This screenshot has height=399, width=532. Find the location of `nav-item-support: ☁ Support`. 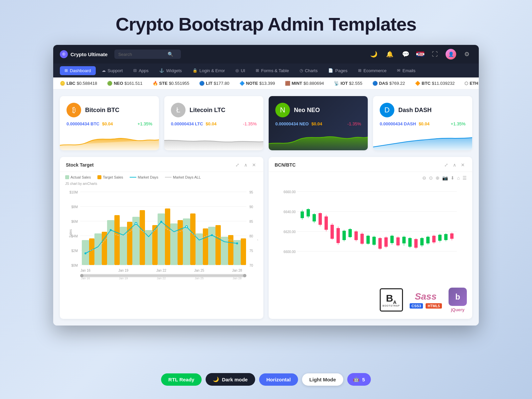

nav-item-support: ☁ Support is located at coordinates (112, 70).